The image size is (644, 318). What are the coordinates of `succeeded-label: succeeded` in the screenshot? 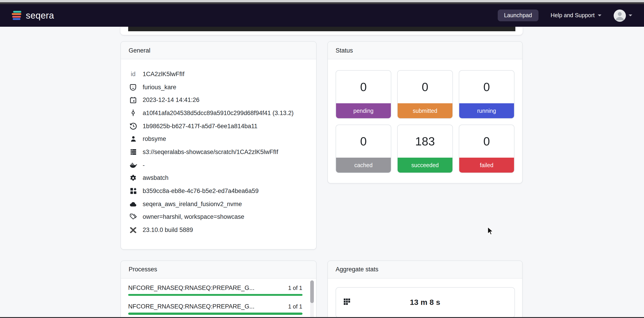 It's located at (425, 165).